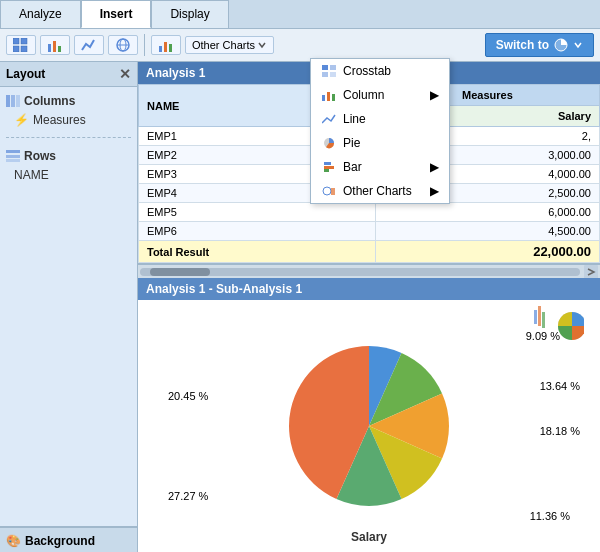  What do you see at coordinates (230, 45) in the screenshot?
I see `other-charts-button: Other Charts` at bounding box center [230, 45].